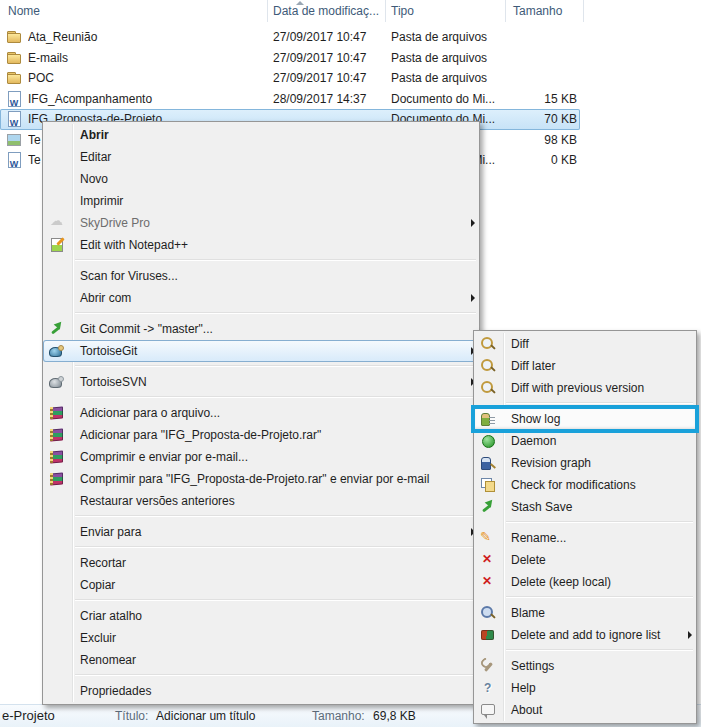  What do you see at coordinates (551, 463) in the screenshot?
I see `menu-item-label: Revision graph` at bounding box center [551, 463].